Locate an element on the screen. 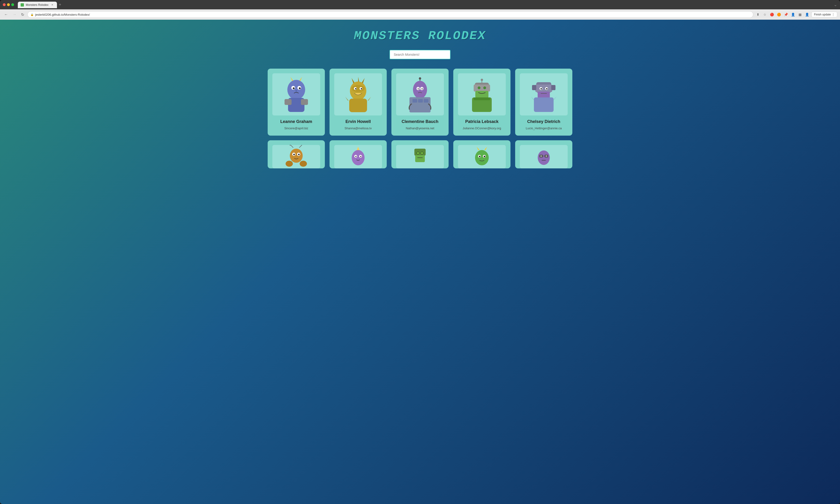  extension-icon-4: 👤 is located at coordinates (793, 14).